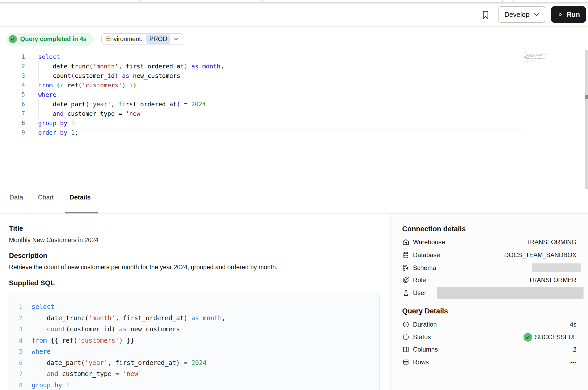  Describe the element at coordinates (80, 197) in the screenshot. I see `tab-details: Details` at that location.